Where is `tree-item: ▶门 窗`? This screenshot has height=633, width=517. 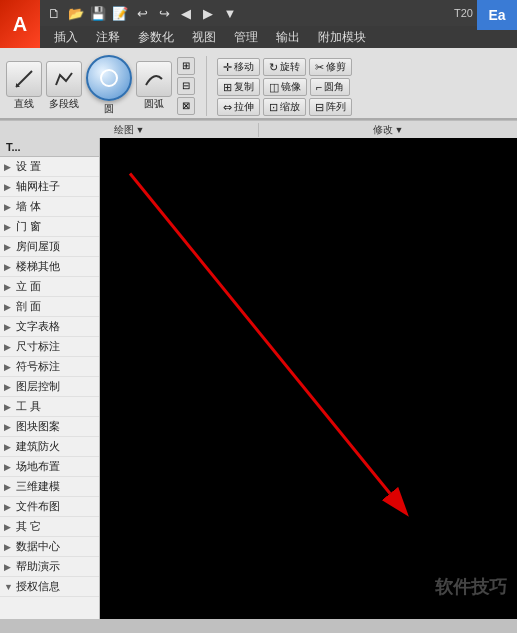 tree-item: ▶门 窗 is located at coordinates (50, 227).